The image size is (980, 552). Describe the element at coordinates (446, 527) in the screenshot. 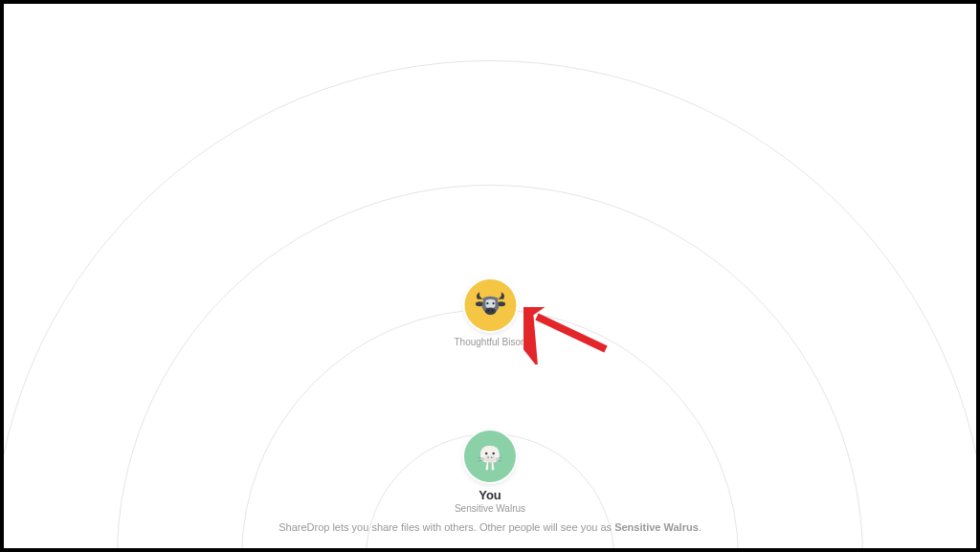

I see `footer-prefix: ShareDrop lets you share files with othe…` at that location.